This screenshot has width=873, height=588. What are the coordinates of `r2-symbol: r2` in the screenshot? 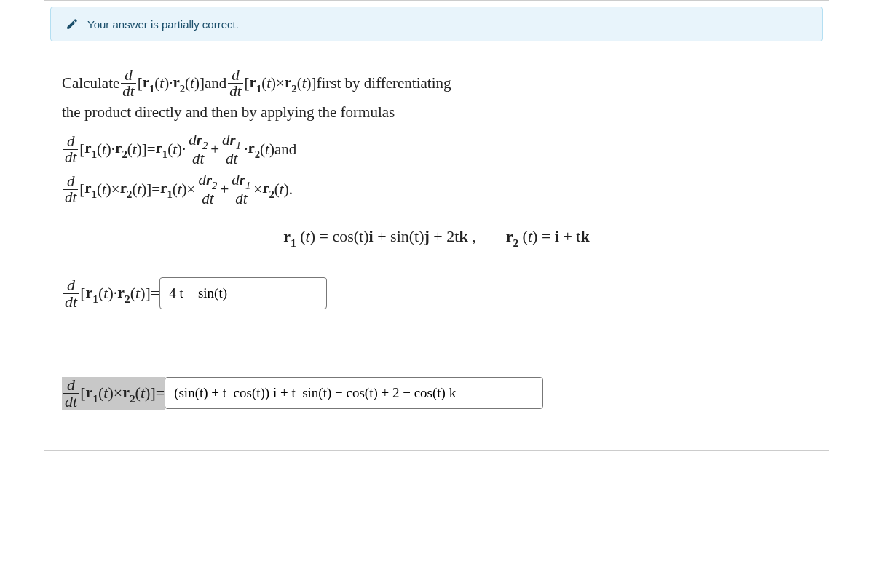 It's located at (179, 83).